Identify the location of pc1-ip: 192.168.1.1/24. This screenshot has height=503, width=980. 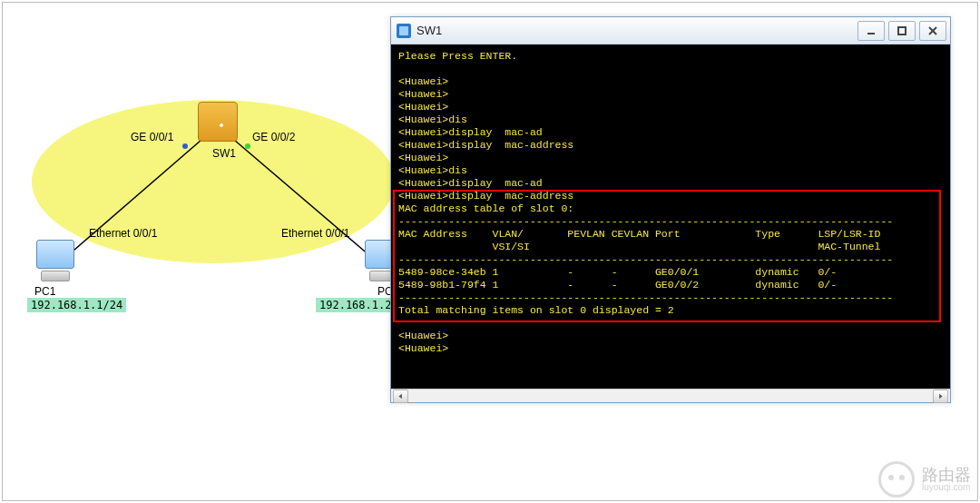
(76, 305).